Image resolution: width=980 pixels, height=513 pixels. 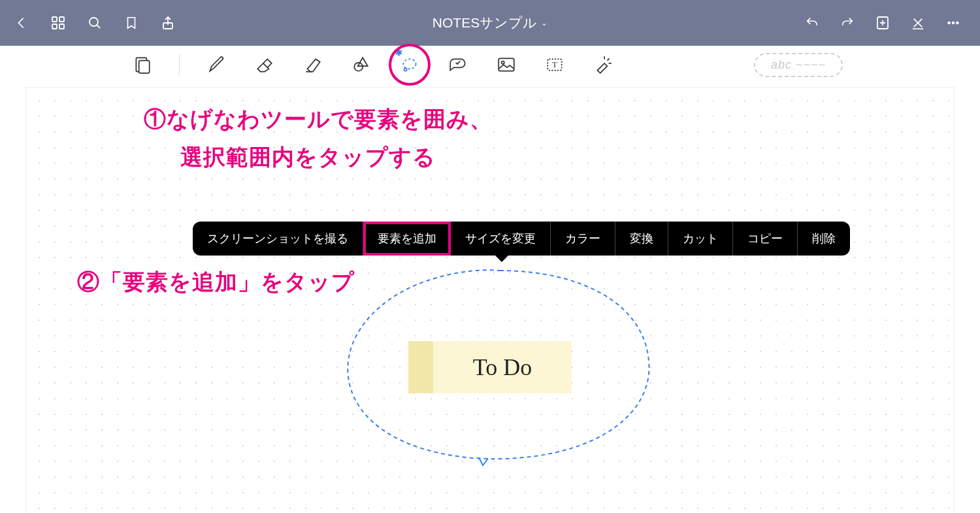 I want to click on tool-strip: ✱ T abc ~~~~, so click(x=490, y=65).